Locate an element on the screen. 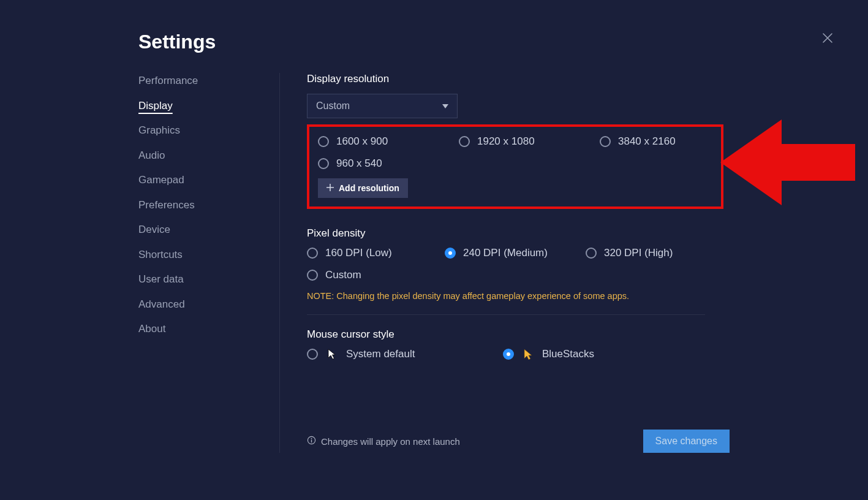 The width and height of the screenshot is (868, 500). sidebar-item-device: Device is located at coordinates (203, 230).